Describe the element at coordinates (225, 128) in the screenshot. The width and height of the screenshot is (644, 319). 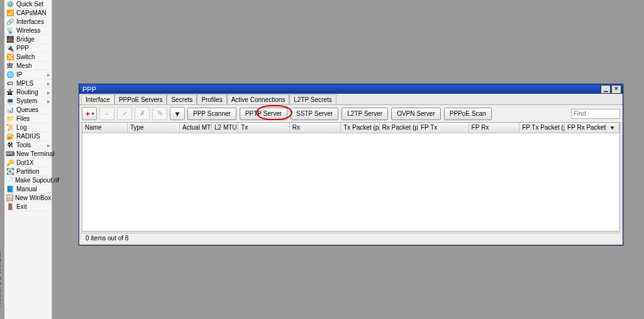
I see `col-l2-mtu: L2 MTU` at that location.